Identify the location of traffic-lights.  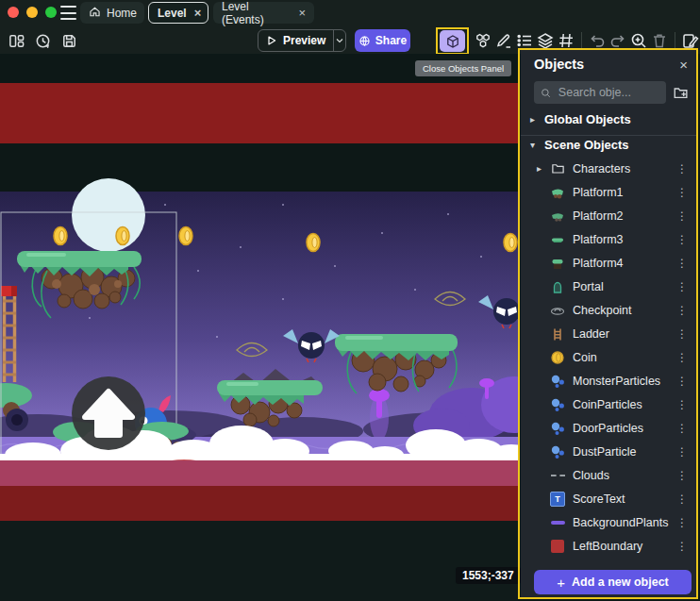
(32, 12).